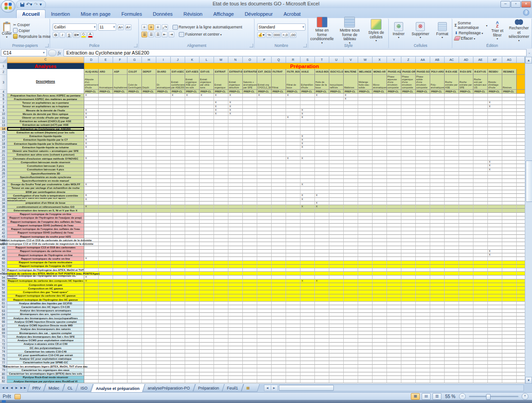 This screenshot has height=403, width=532. What do you see at coordinates (426, 397) in the screenshot?
I see `page-layout-view-button: ▤` at bounding box center [426, 397].